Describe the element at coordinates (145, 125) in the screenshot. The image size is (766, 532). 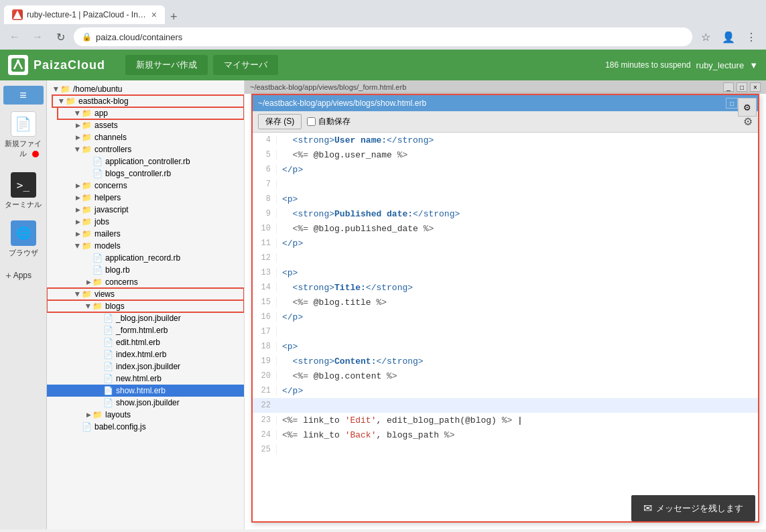
I see `tree-item-assets: ▶ 📁 assets` at that location.